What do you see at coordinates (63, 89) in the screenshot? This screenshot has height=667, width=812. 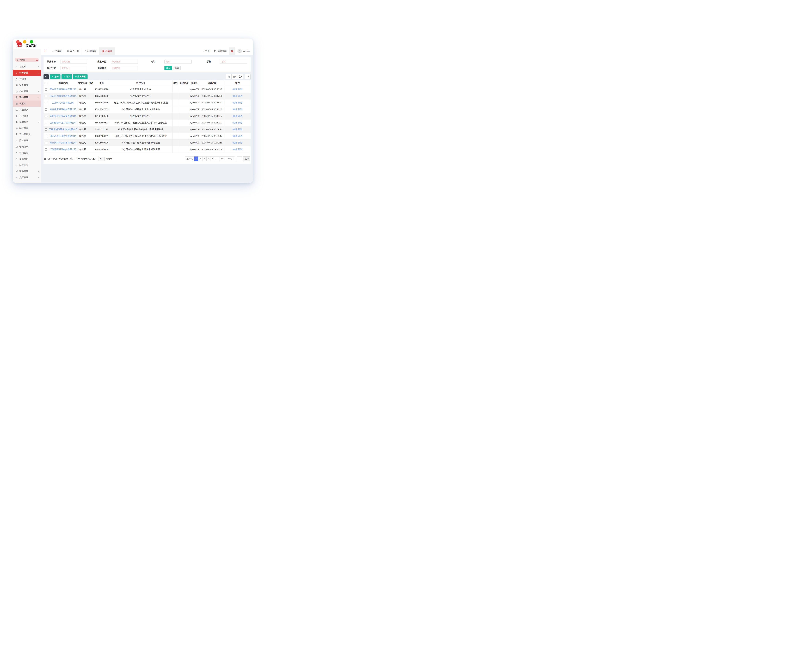 I see `lead-name-link: 邢台盛岩环保科技有限公司` at bounding box center [63, 89].